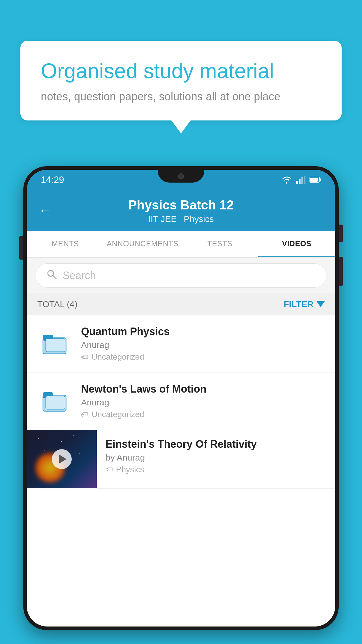  I want to click on video-tag-1: Uncategorized, so click(118, 357).